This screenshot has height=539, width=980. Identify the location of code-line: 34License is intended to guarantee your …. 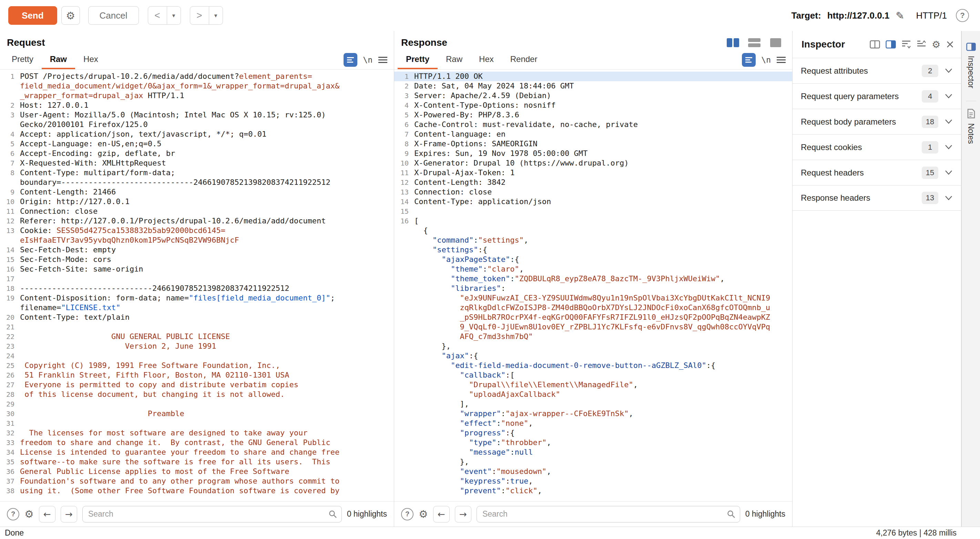
(197, 452).